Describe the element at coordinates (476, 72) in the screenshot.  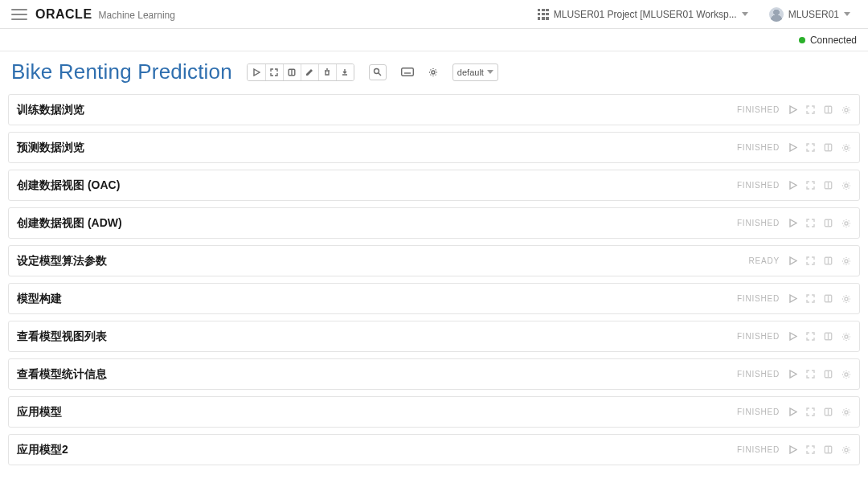
I see `layout-dropdown: default` at that location.